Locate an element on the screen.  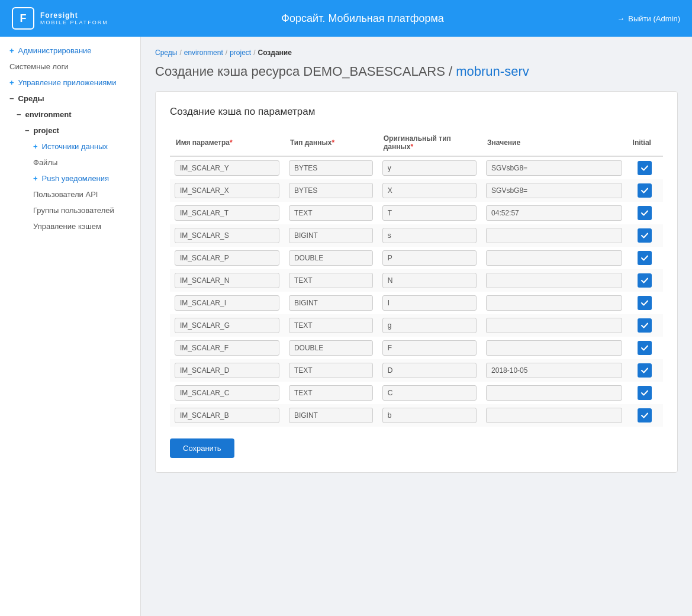
logout-label: Выйти (Admin) is located at coordinates (654, 19).